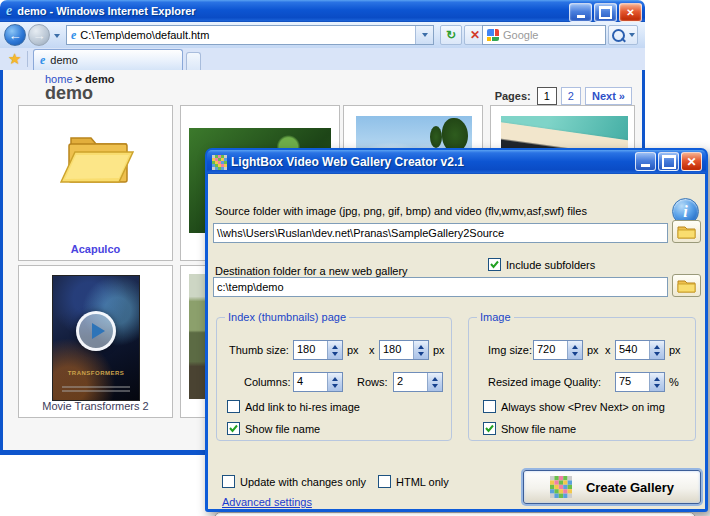 This screenshot has width=710, height=516. Describe the element at coordinates (108, 60) in the screenshot. I see `tab-demo: e demo` at that location.